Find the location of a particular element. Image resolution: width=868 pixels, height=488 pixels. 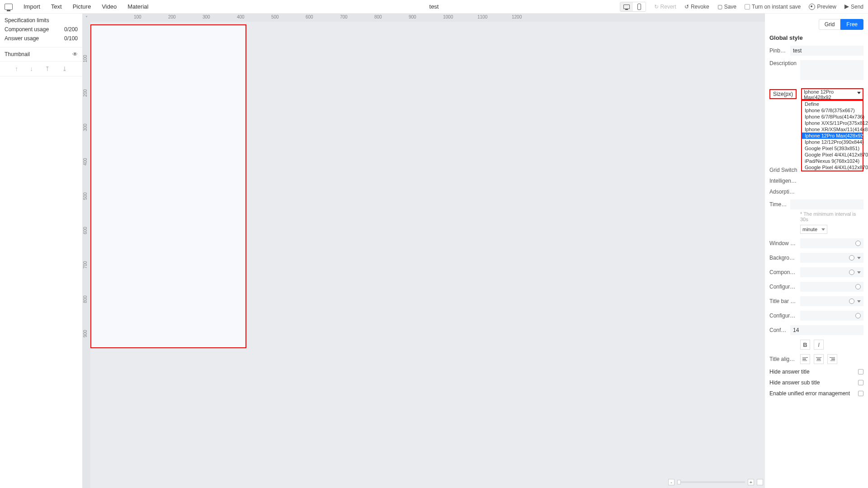

pinboard-name-input is located at coordinates (827, 51).